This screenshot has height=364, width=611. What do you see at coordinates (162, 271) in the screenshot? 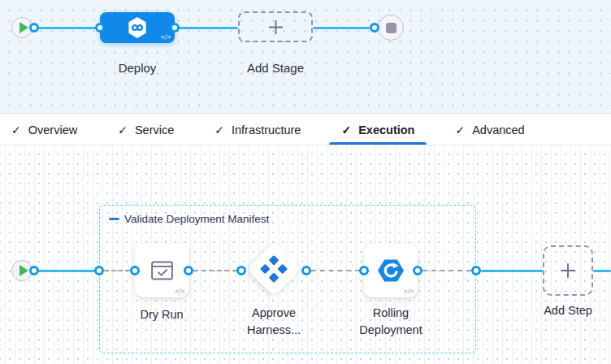
I see `dry-run-icon` at bounding box center [162, 271].